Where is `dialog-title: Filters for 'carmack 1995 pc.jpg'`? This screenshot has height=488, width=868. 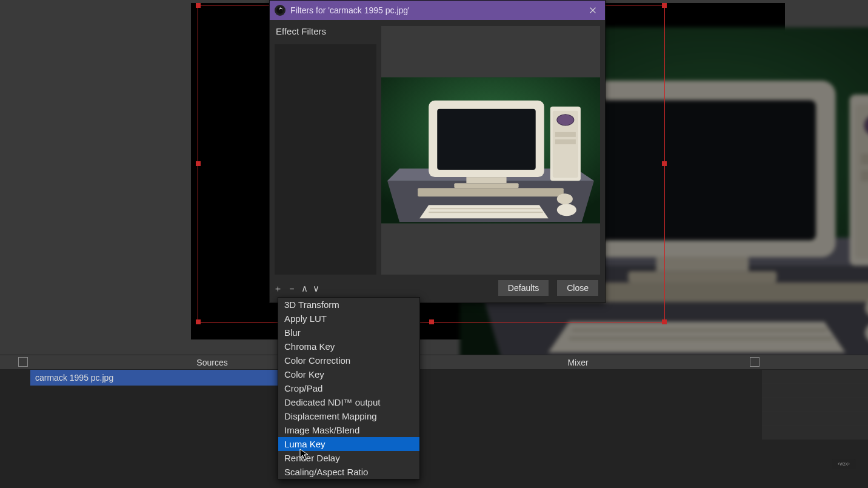
dialog-title: Filters for 'carmack 1995 pc.jpg' is located at coordinates (435, 10).